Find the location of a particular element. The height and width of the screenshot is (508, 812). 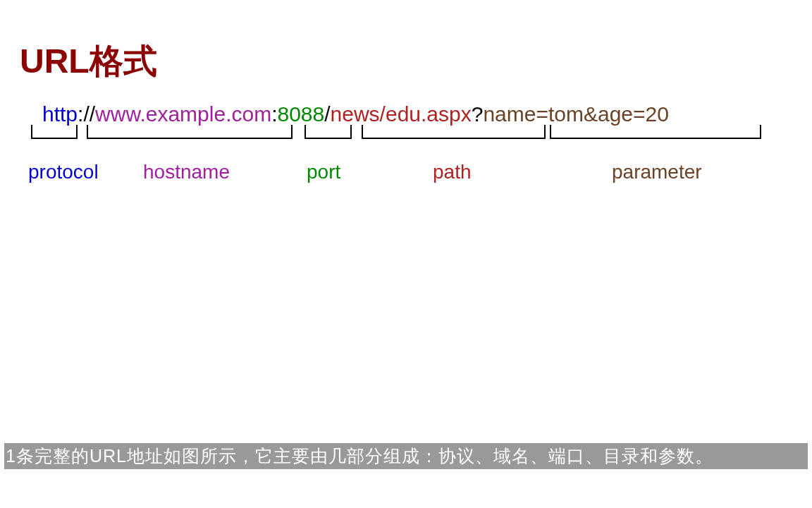

url-sep4: ? is located at coordinates (478, 114).